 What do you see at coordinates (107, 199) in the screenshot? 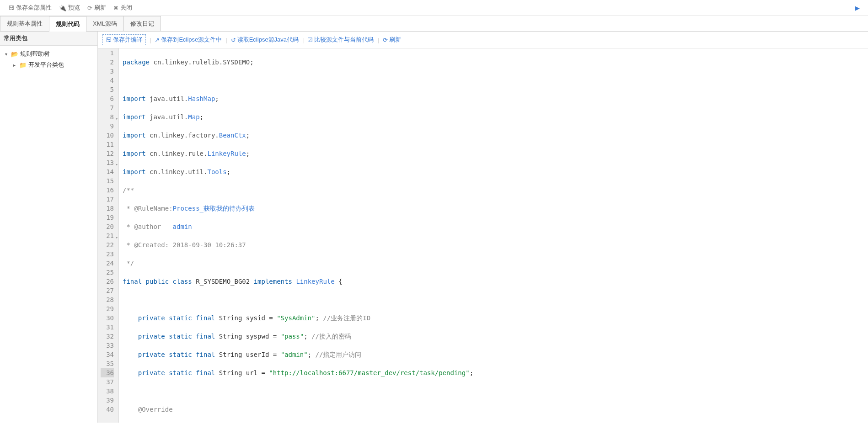
I see `gutter-line: 17` at bounding box center [107, 199].